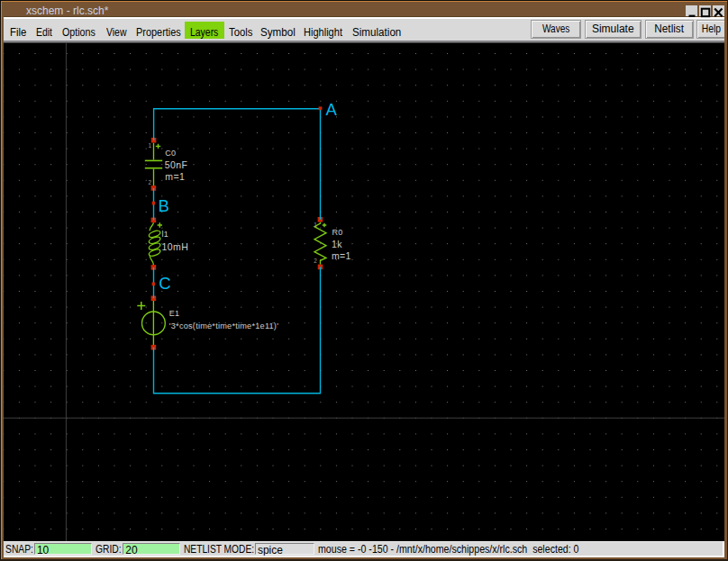 This screenshot has height=561, width=728. Describe the element at coordinates (164, 205) in the screenshot. I see `svg-text: B` at that location.